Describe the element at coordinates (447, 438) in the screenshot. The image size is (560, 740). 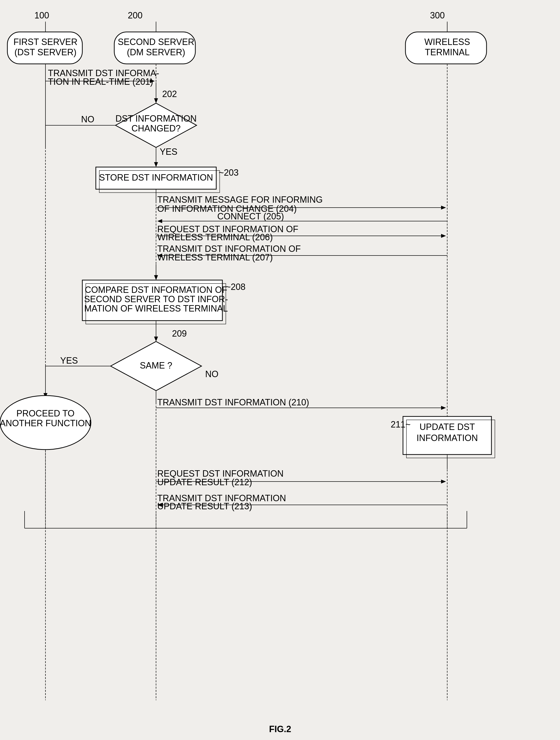
I see `label-211-line2: INFORMATION` at that location.